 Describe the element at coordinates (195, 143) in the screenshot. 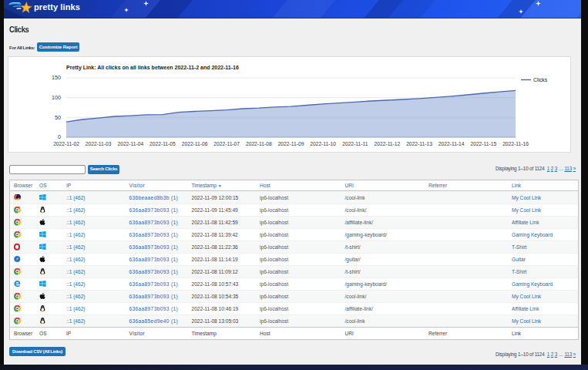

I see `svg-text: 2022-11-06` at that location.